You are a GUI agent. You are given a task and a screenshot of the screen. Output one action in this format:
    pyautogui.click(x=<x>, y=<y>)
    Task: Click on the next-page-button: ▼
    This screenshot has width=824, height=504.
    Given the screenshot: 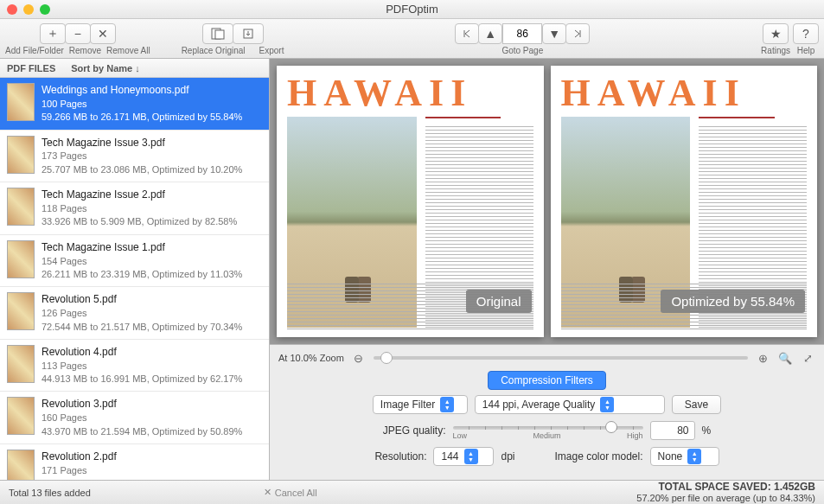 What is the action you would take?
    pyautogui.click(x=554, y=34)
    